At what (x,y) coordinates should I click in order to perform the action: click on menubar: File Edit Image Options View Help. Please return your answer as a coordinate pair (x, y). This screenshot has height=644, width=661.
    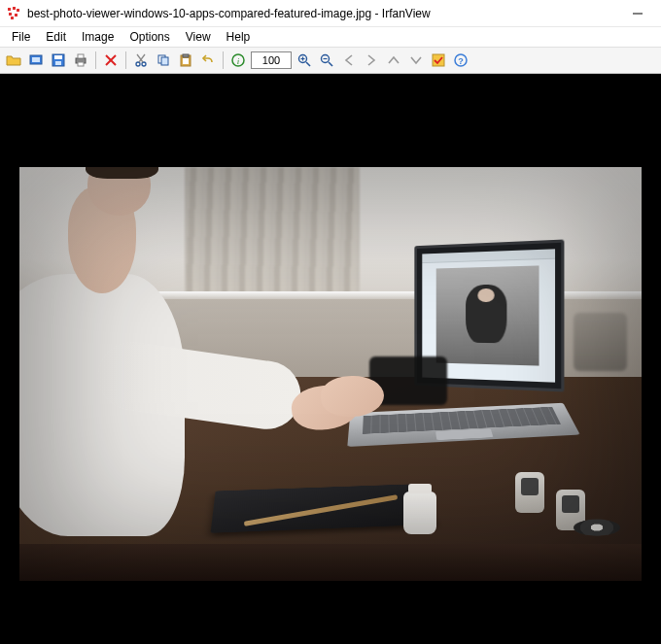
    Looking at the image, I should click on (330, 37).